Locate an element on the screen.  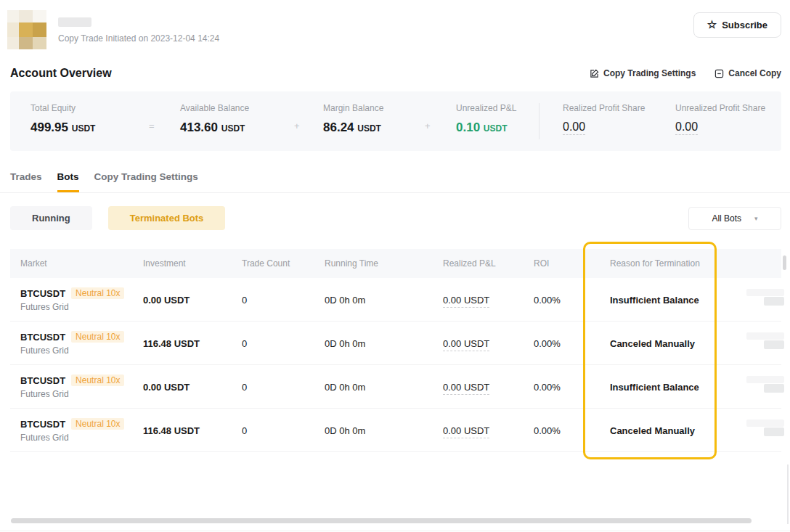
col-trade-count: Trade Count is located at coordinates (283, 263).